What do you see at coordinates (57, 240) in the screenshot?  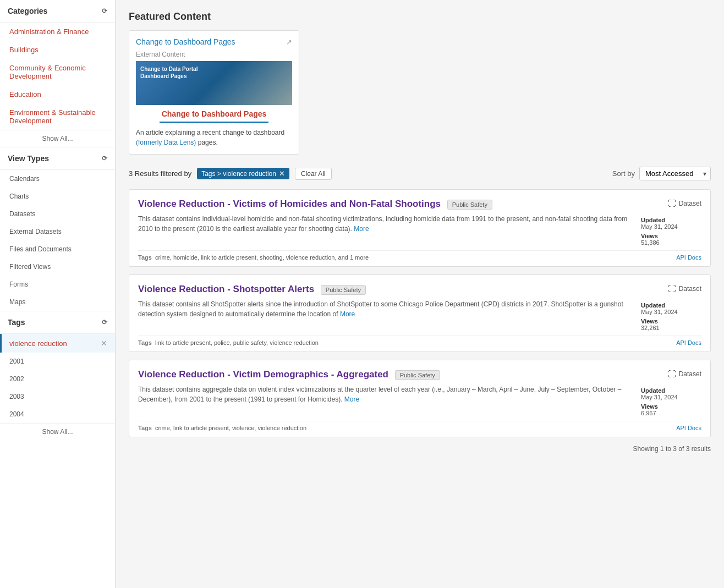 I see `view-types-list: Calendars Charts Datasets External Datas…` at bounding box center [57, 240].